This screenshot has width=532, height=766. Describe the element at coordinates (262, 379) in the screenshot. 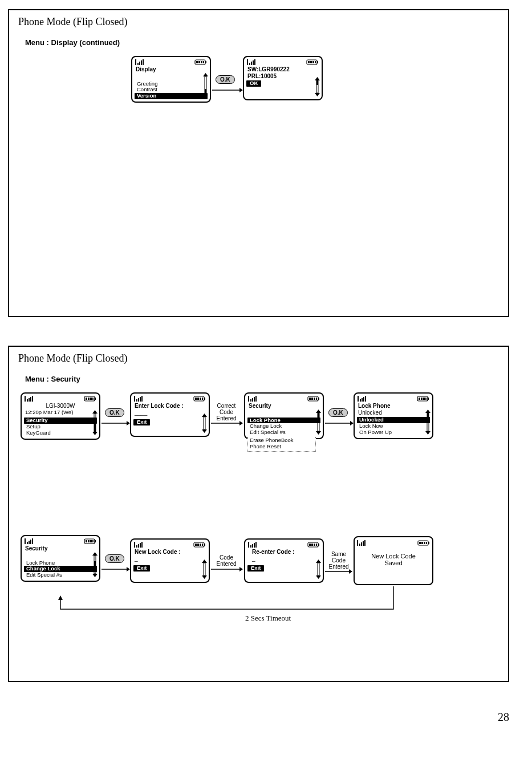

I see `menu-heading: Menu : Security` at that location.